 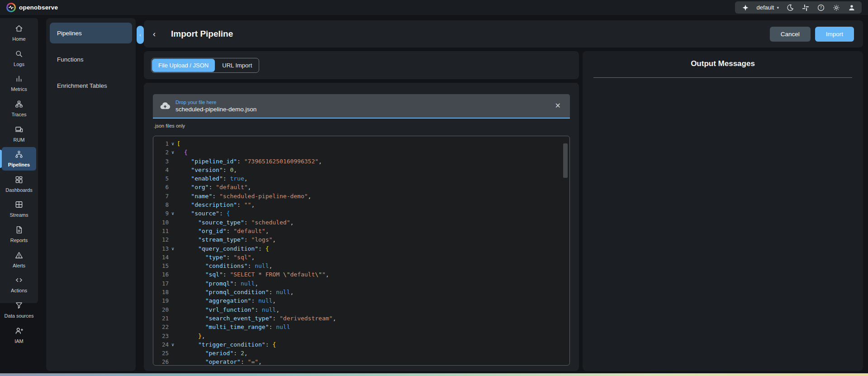 What do you see at coordinates (745, 7) in the screenshot?
I see `sparkle-icon` at bounding box center [745, 7].